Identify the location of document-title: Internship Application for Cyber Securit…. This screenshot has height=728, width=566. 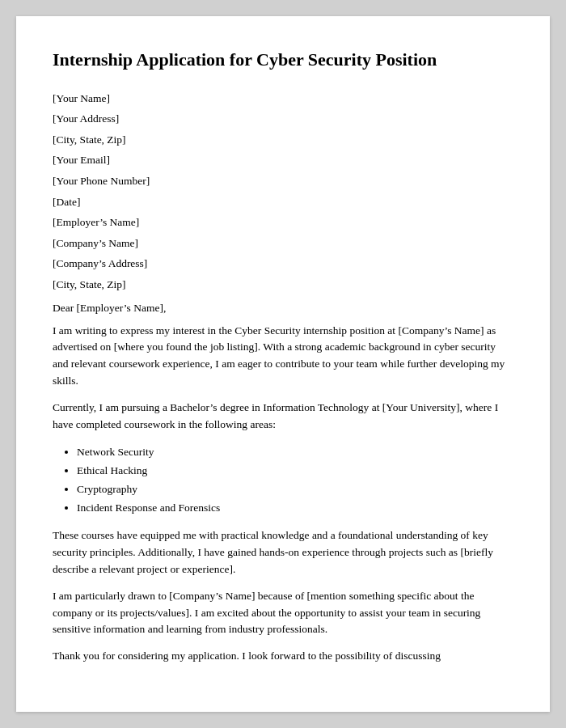
(283, 60).